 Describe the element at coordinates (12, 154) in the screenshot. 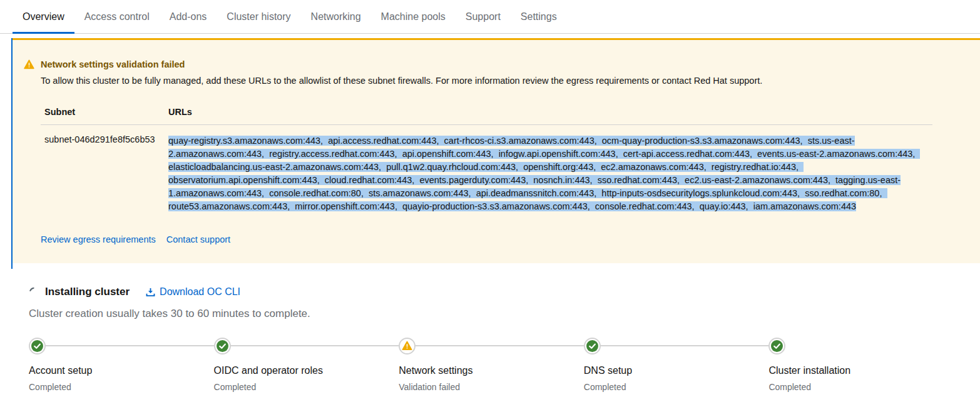

I see `selection-edge-line` at that location.